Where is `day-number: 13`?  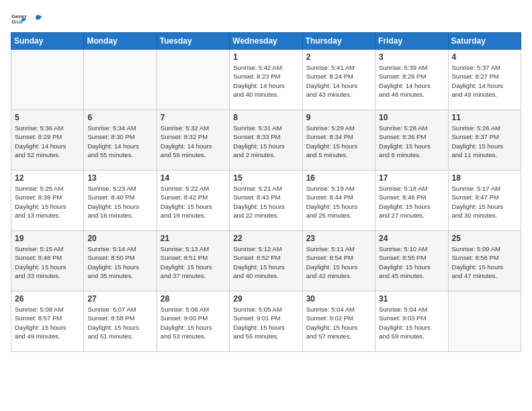 day-number: 13 is located at coordinates (120, 178).